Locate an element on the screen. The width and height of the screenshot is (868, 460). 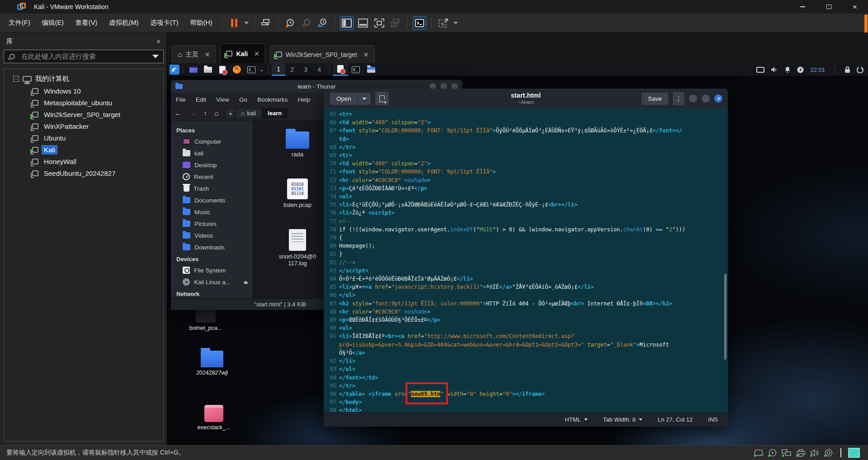
show-library-toggle is located at coordinates (347, 23).